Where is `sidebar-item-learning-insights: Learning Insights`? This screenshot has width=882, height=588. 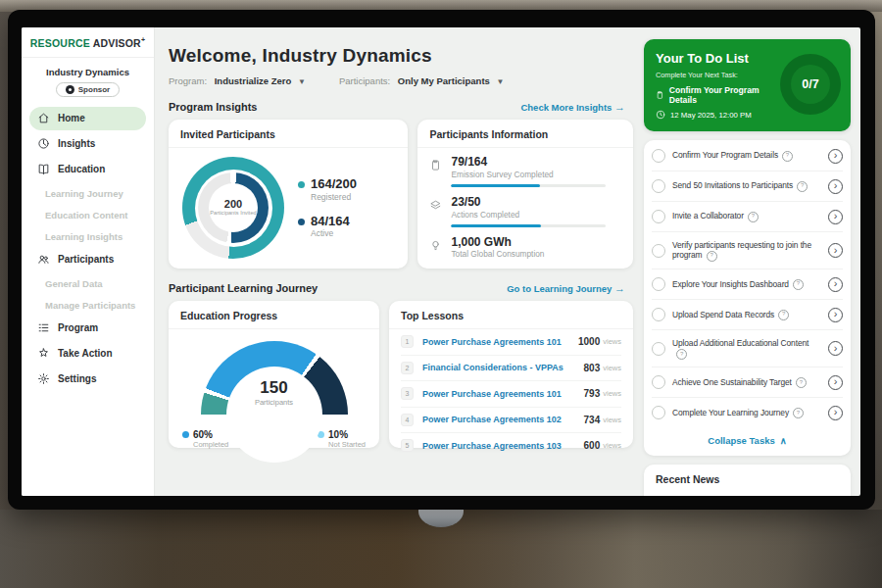 sidebar-item-learning-insights: Learning Insights is located at coordinates (88, 237).